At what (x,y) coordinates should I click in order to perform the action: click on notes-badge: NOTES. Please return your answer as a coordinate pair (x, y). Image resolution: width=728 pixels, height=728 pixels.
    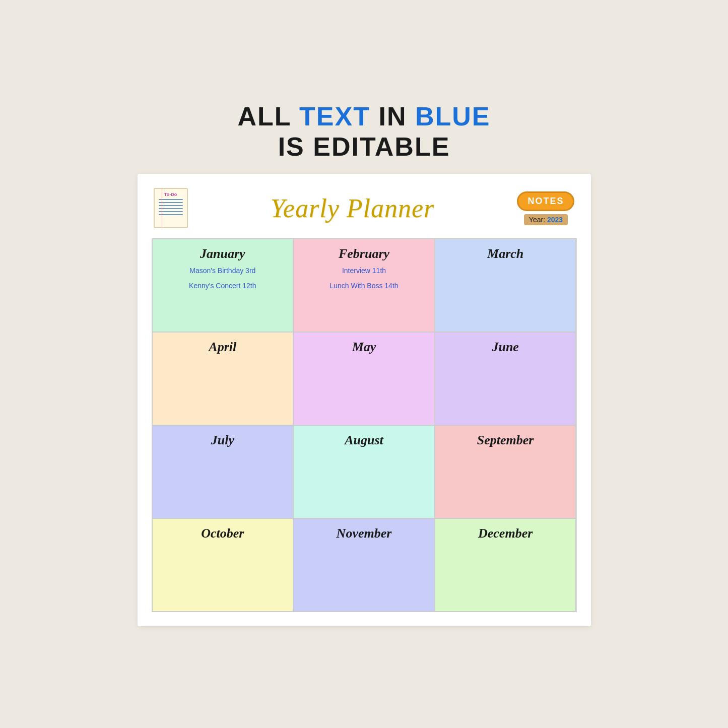
    Looking at the image, I should click on (546, 202).